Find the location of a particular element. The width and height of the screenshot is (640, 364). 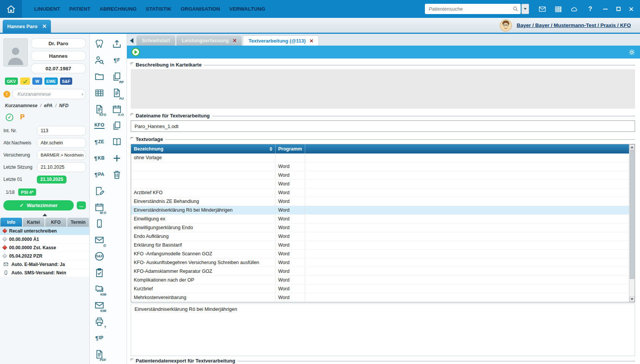

filename-input: Paro_Hannes_1.odt is located at coordinates (383, 126).